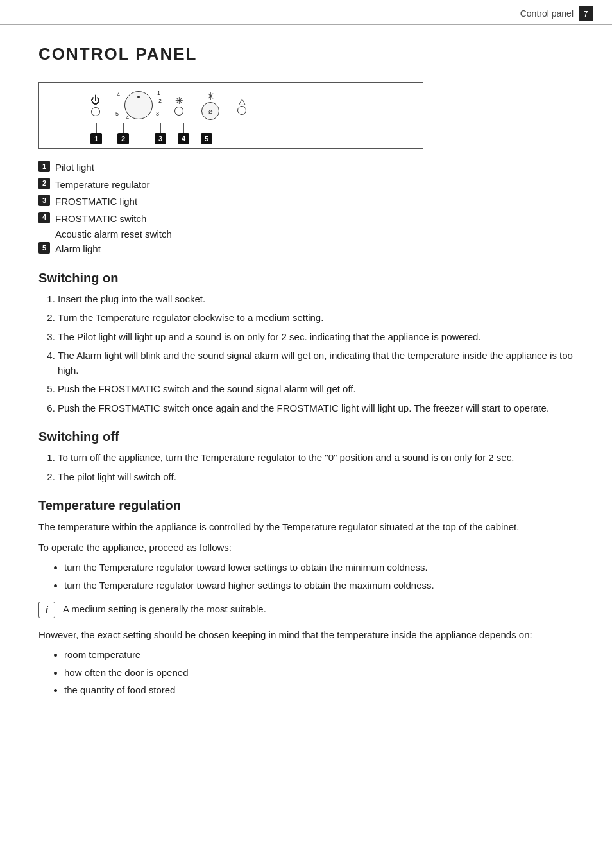  What do you see at coordinates (247, 134) in the screenshot?
I see `tick-row: 1 2 3 4` at bounding box center [247, 134].